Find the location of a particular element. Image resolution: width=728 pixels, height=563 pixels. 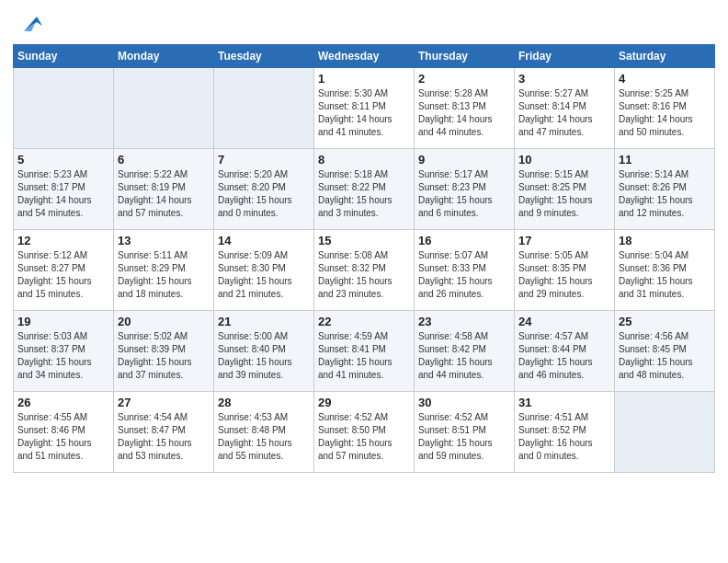

calendar-cell: 23Sunrise: 4:58 AM Sunset: 8:42 PM Dayli… is located at coordinates (465, 351).